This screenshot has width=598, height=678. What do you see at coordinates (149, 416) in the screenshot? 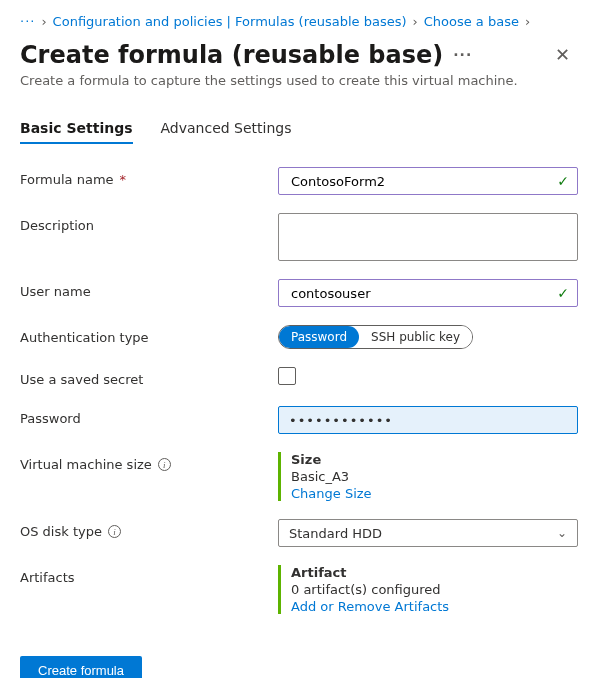
I see `label-password: Password` at bounding box center [149, 416].